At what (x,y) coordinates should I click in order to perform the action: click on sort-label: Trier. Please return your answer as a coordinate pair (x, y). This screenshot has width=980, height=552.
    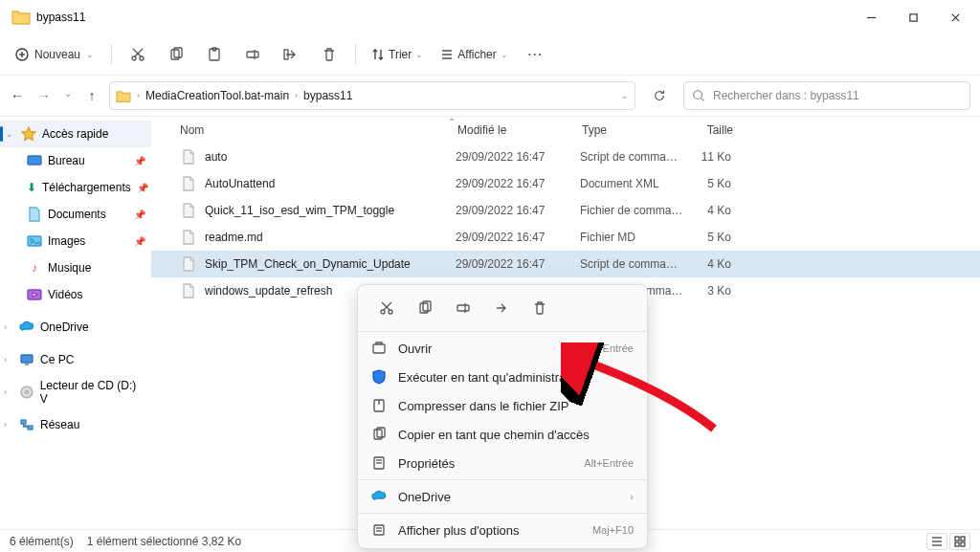
    Looking at the image, I should click on (400, 55).